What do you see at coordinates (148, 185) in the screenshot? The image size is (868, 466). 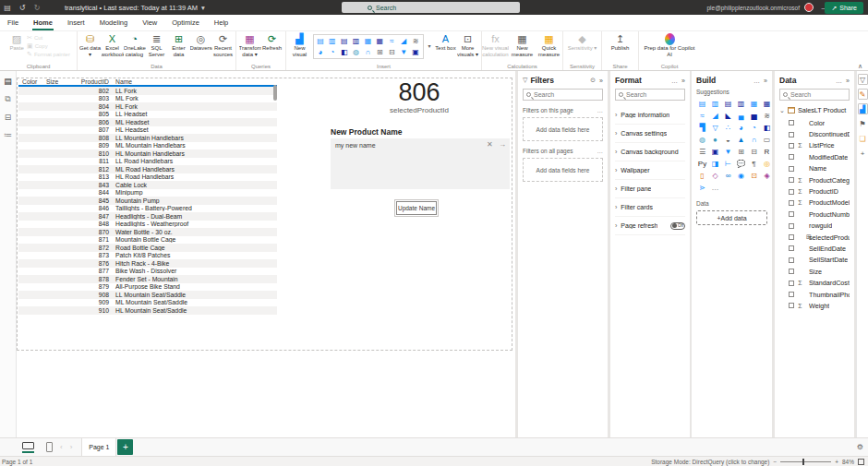 I see `table-row: 843 Cable Lock` at bounding box center [148, 185].